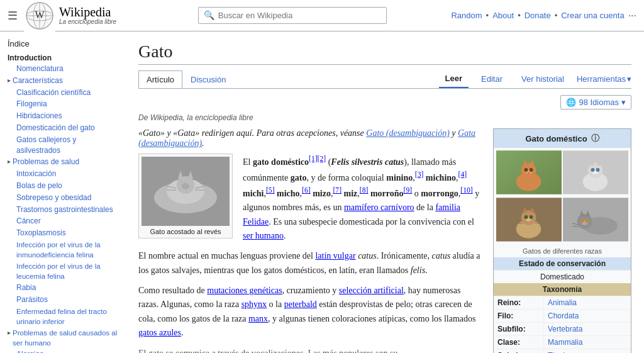  What do you see at coordinates (63, 198) in the screenshot?
I see `sidebar-item-sobrepeso: Sobrepeso y obesidad` at bounding box center [63, 198].